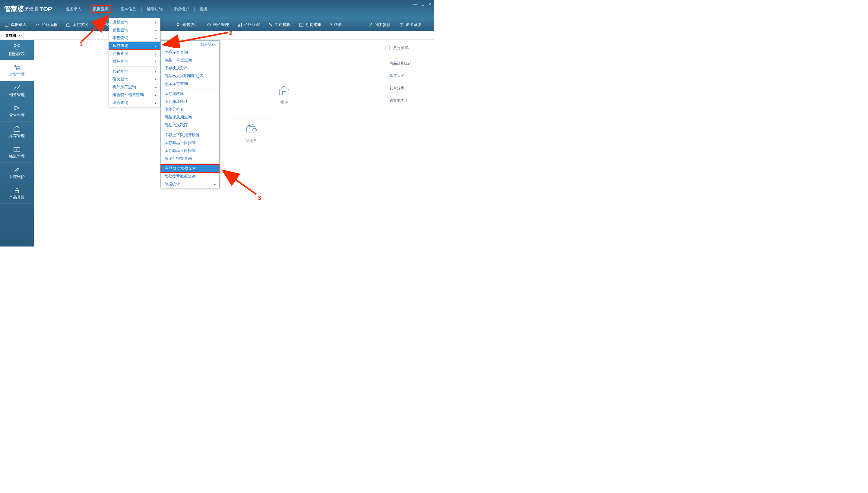 The width and height of the screenshot is (868, 493). I want to click on menu-basic-info: 基本信息, so click(128, 9).